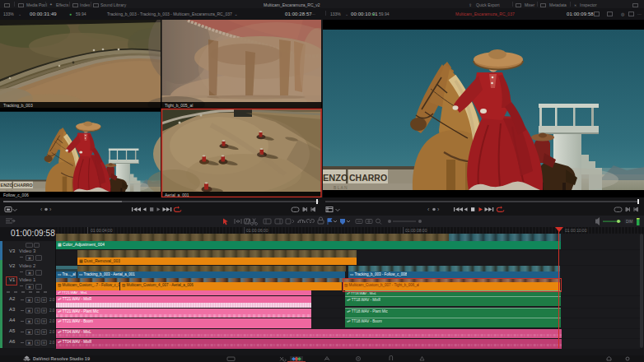  What do you see at coordinates (61, 359) in the screenshot?
I see `svg-text: DaVinci Resolve Studio 19` at bounding box center [61, 359].